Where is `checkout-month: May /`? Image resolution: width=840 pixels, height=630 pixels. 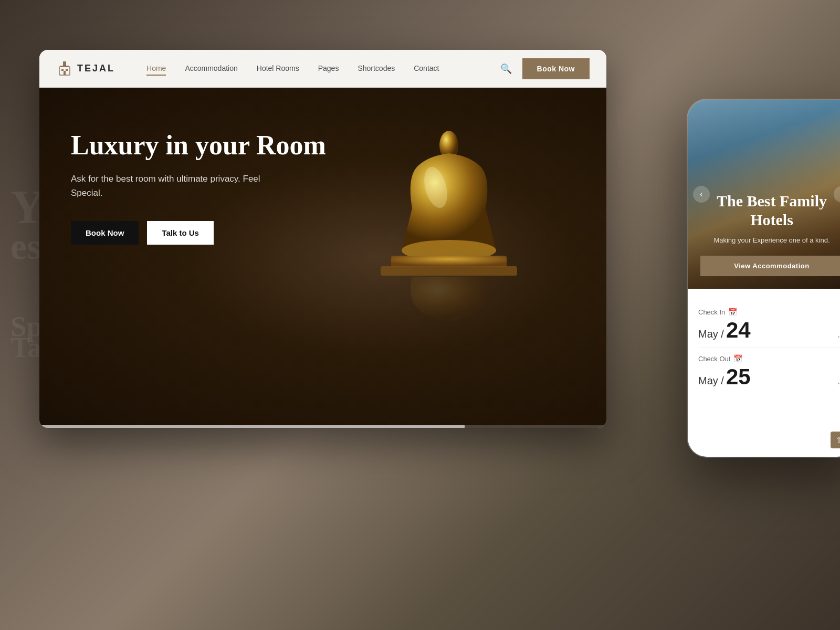
checkout-month: May / is located at coordinates (711, 381).